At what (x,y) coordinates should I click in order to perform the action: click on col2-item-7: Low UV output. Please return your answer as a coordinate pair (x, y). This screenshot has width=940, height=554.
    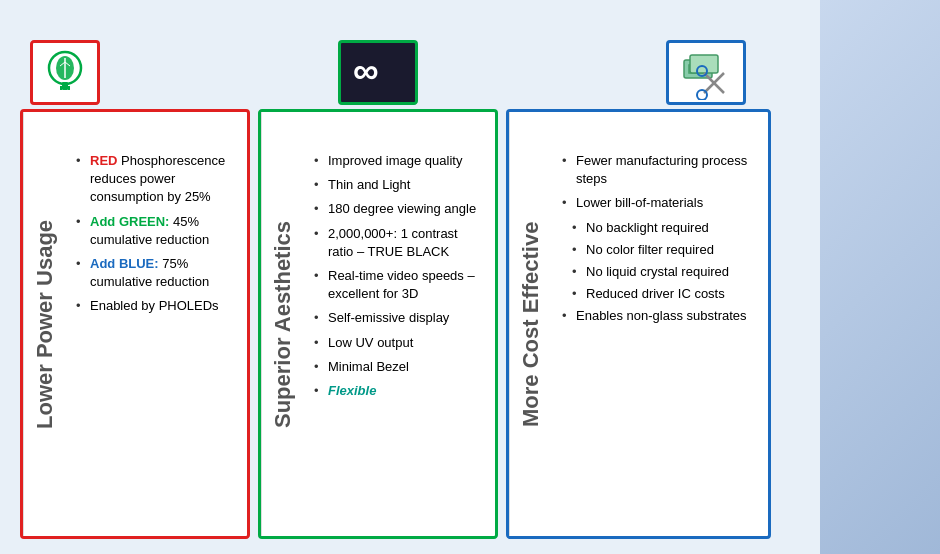
    Looking at the image, I should click on (400, 343).